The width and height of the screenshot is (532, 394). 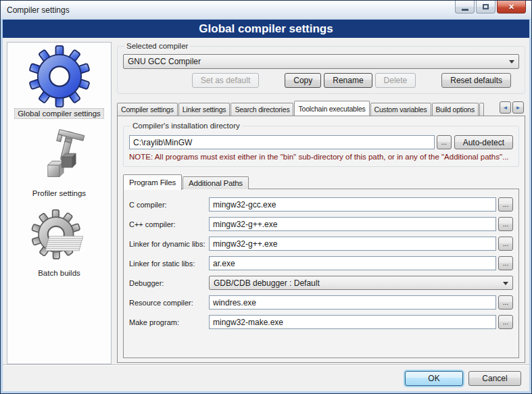 What do you see at coordinates (506, 243) in the screenshot?
I see `linker-dynamic-browse-button: ...` at bounding box center [506, 243].